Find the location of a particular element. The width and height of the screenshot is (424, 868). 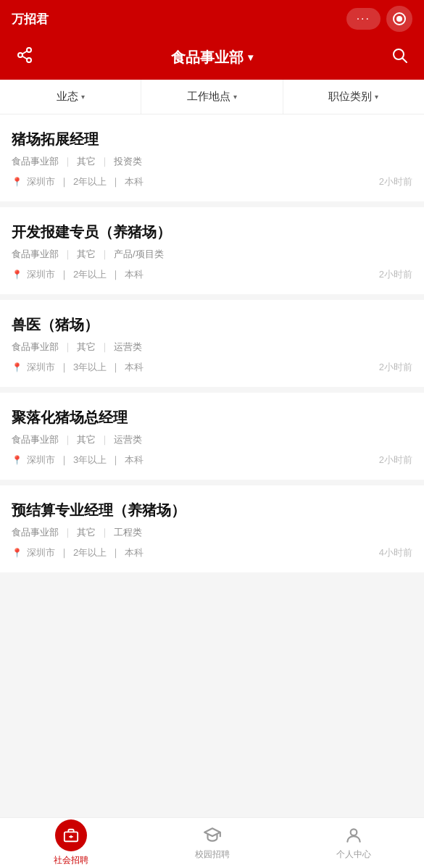

job-meta: 📍 深圳市 ｜ 2年以上 ｜ 本科 4小时前 is located at coordinates (212, 553).